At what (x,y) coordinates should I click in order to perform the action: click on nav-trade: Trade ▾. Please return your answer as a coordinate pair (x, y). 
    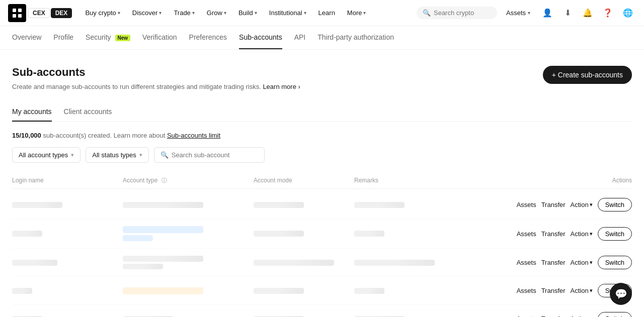
    Looking at the image, I should click on (184, 13).